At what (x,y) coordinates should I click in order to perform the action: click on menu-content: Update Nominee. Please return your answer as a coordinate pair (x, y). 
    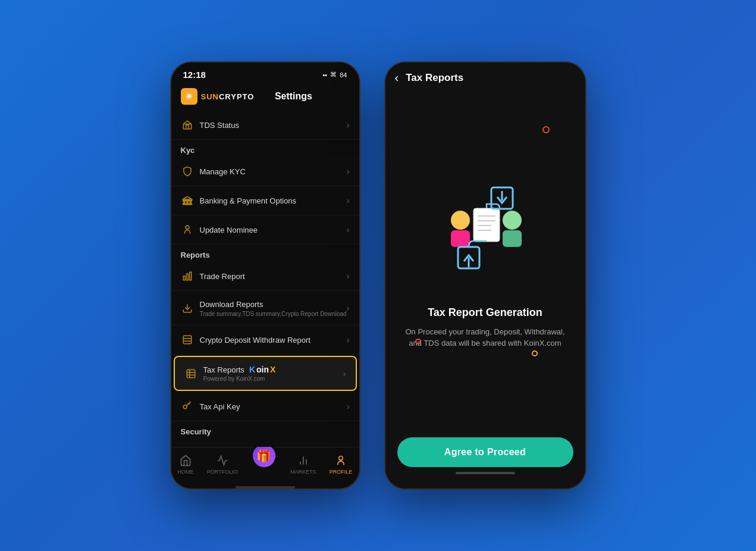
    Looking at the image, I should click on (274, 230).